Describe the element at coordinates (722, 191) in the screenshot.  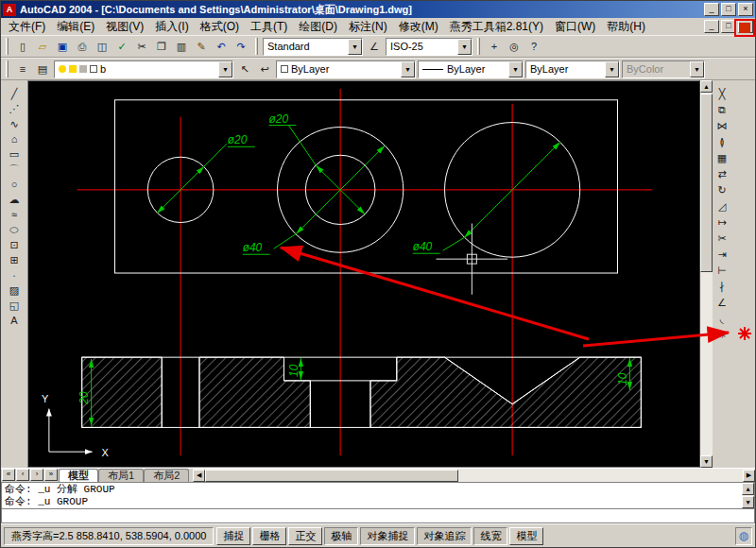
I see `rotate-icon: ↻` at that location.